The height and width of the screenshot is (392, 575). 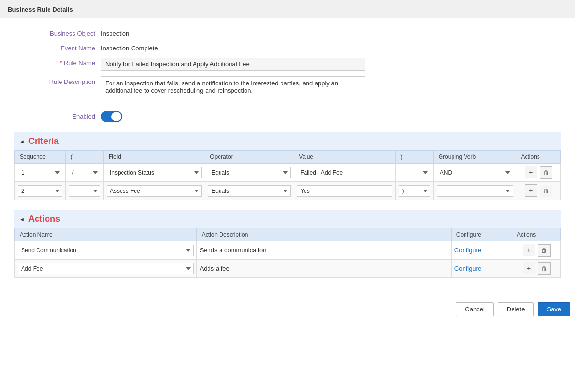 I want to click on delete-action-button-0: 🗑, so click(x=544, y=250).